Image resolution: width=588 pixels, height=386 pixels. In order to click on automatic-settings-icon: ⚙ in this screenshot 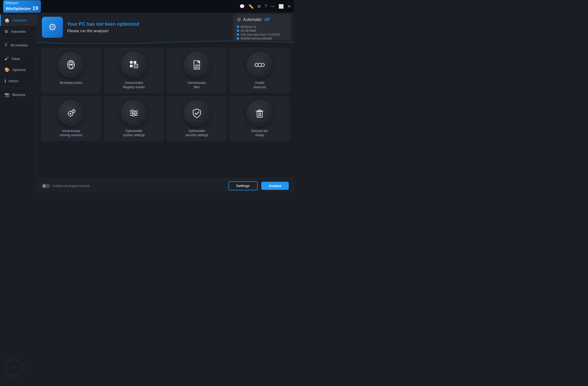, I will do `click(239, 20)`.